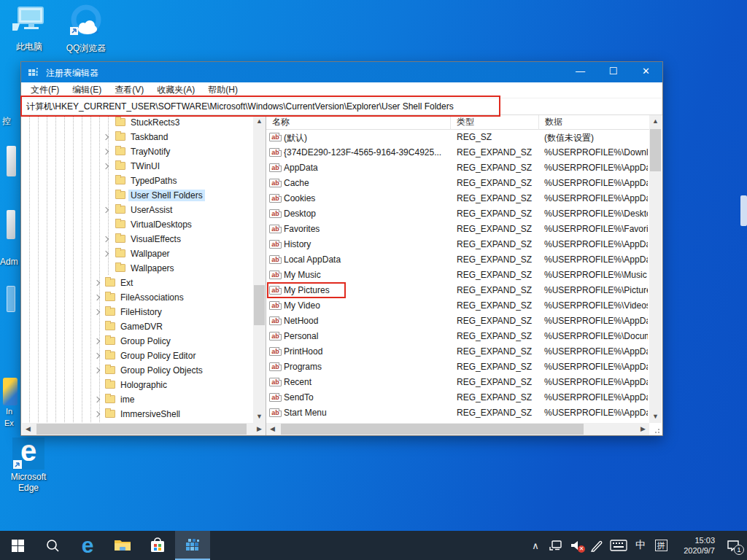 This screenshot has height=560, width=747. Describe the element at coordinates (458, 214) in the screenshot. I see `value-row-desktop: abDesktopREG_EXPAND_SZ%USERPROFILE%\Desk…` at that location.